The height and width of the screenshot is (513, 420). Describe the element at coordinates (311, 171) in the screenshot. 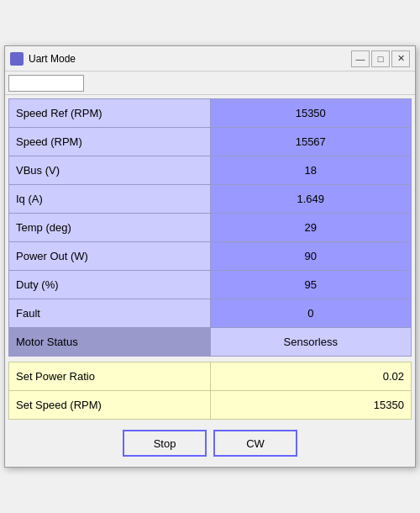

I see `row-value: 18` at that location.